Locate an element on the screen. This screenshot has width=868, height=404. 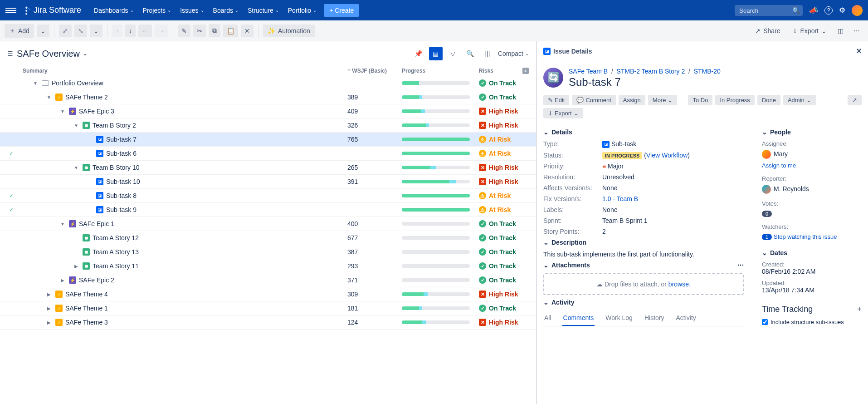
search-box: 🔍 is located at coordinates (769, 10).